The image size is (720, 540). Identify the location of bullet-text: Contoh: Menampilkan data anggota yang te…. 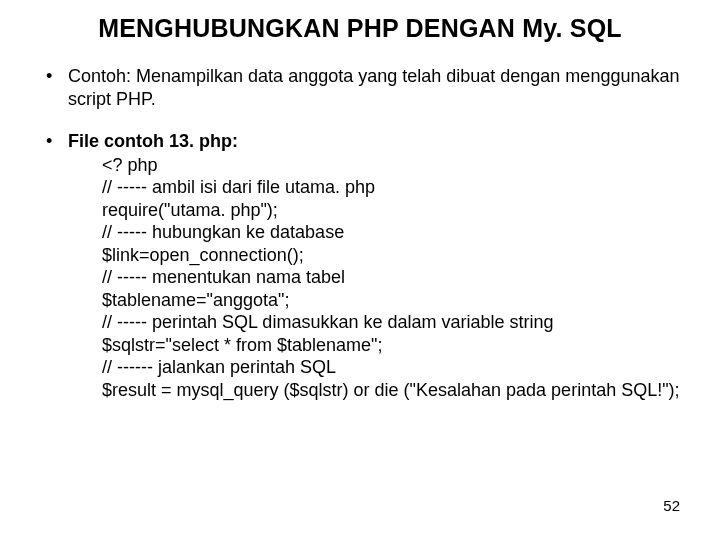
(374, 88).